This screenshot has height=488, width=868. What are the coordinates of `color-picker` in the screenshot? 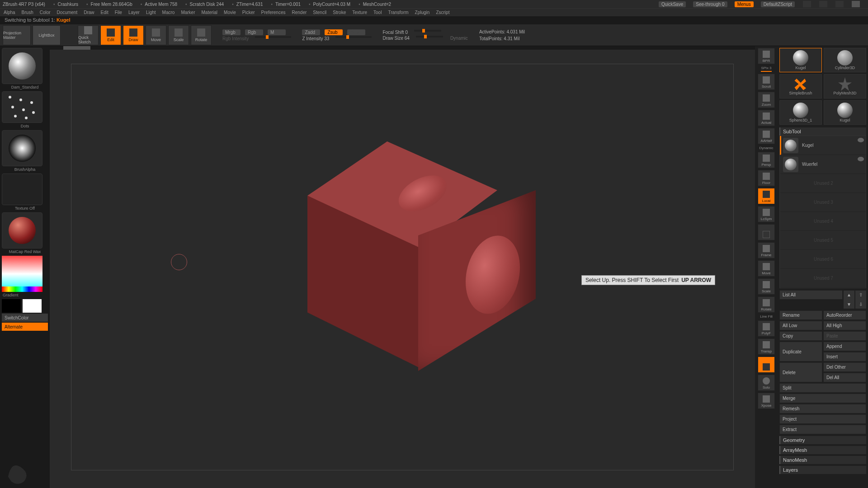 It's located at (22, 274).